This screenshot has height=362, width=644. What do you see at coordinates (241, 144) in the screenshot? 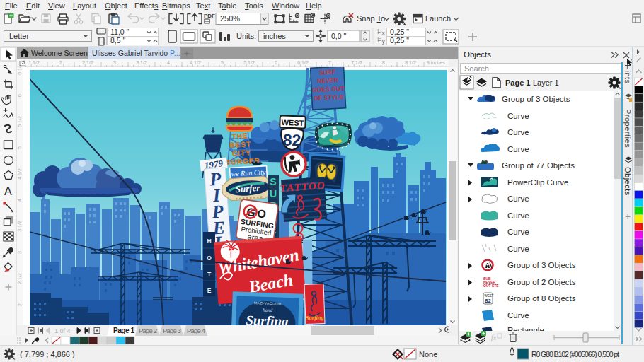
I see `svg-text: BEST` at bounding box center [241, 144].